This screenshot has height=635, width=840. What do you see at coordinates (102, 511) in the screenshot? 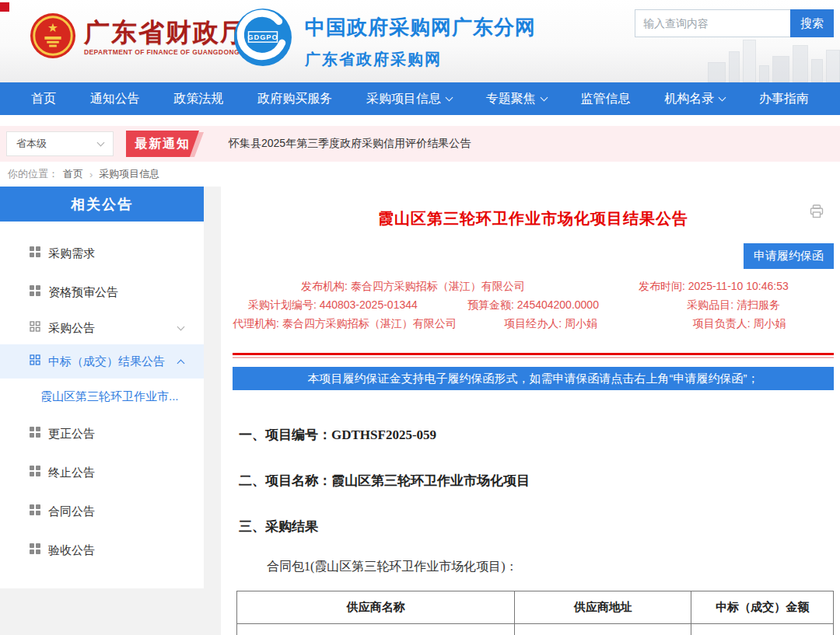
I see `sidebar-item-contract-announcements: 合同公告` at bounding box center [102, 511].